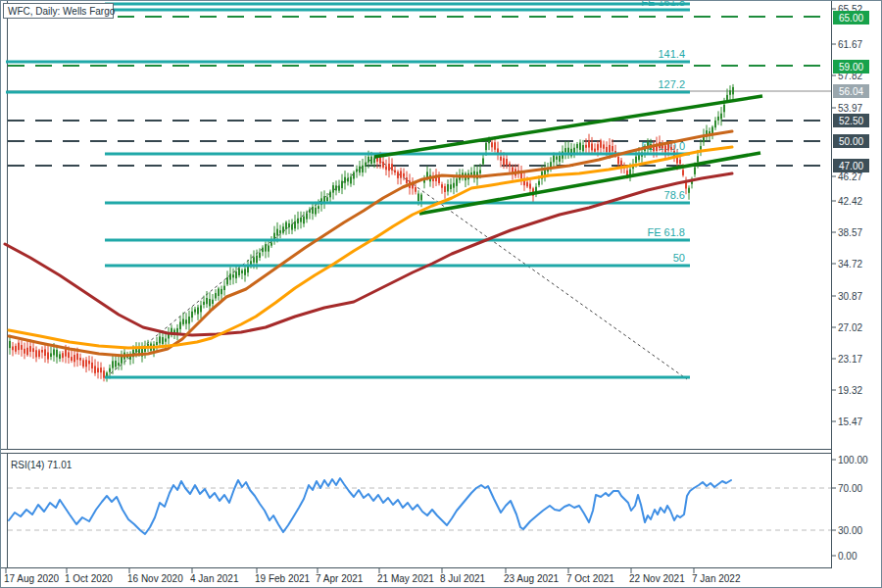 This screenshot has width=882, height=588. Describe the element at coordinates (282, 578) in the screenshot. I see `date-label: 19 Feb 2021` at that location.